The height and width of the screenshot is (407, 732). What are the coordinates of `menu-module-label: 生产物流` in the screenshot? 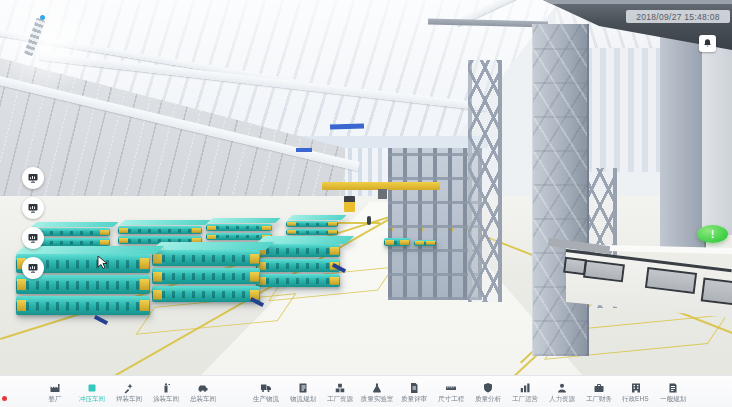 It's located at (265, 398).